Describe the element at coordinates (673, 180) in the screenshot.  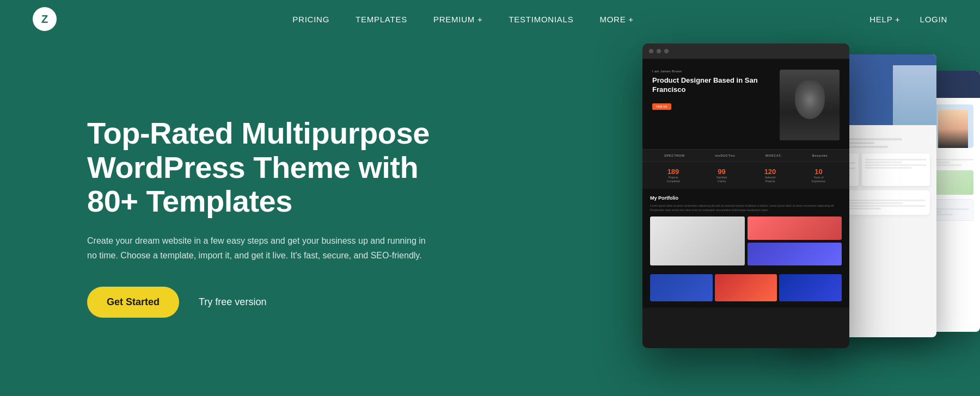
I see `stat-label-1: ProjectsCompleted` at that location.